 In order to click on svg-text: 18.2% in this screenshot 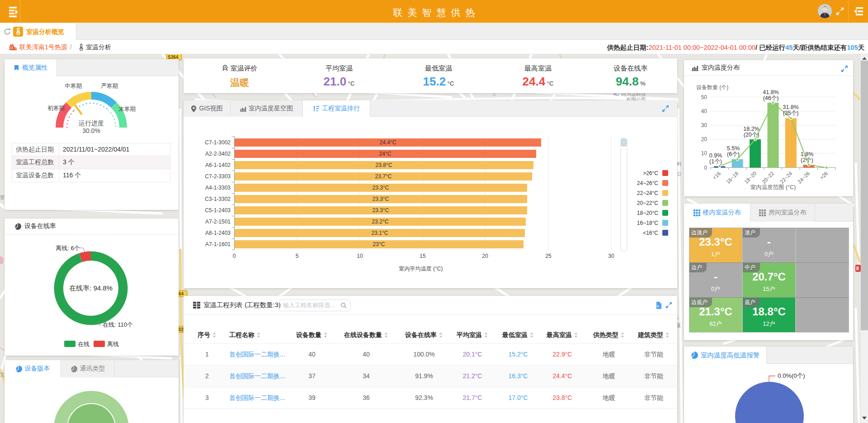, I will do `click(751, 129)`.